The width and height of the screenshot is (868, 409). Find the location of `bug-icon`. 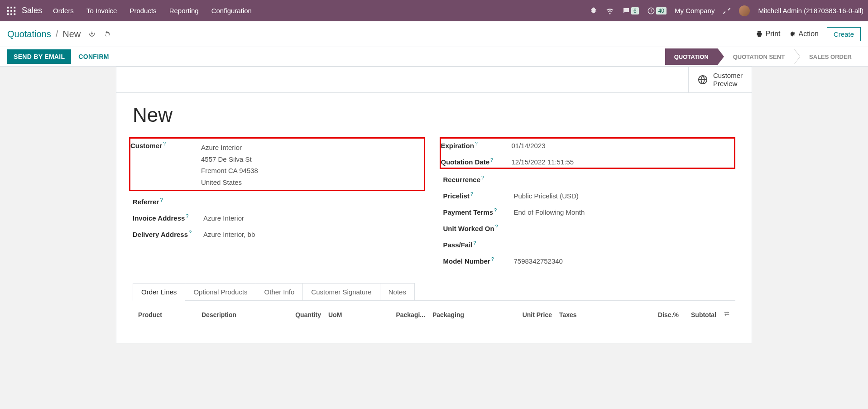

bug-icon is located at coordinates (594, 11).